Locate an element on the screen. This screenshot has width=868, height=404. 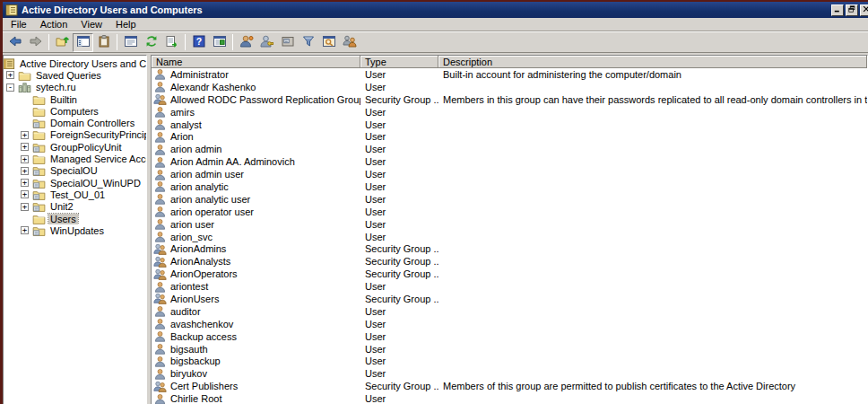
toolbar-new-group-button is located at coordinates (267, 43).